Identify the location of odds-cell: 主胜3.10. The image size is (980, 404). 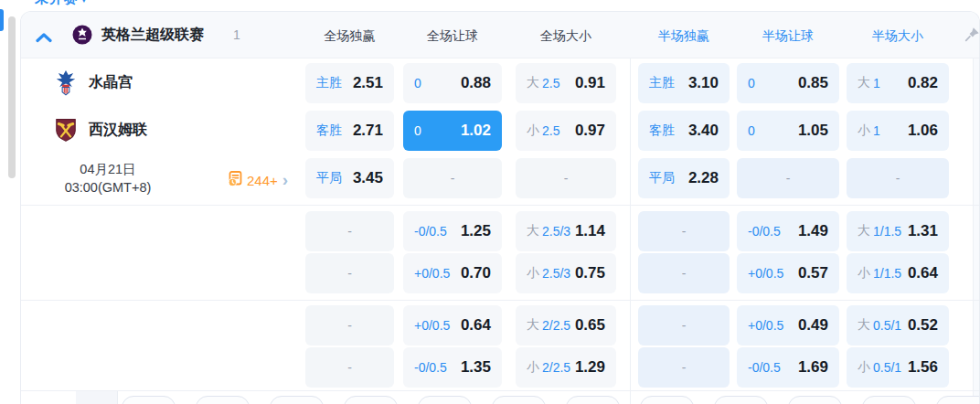
(684, 83).